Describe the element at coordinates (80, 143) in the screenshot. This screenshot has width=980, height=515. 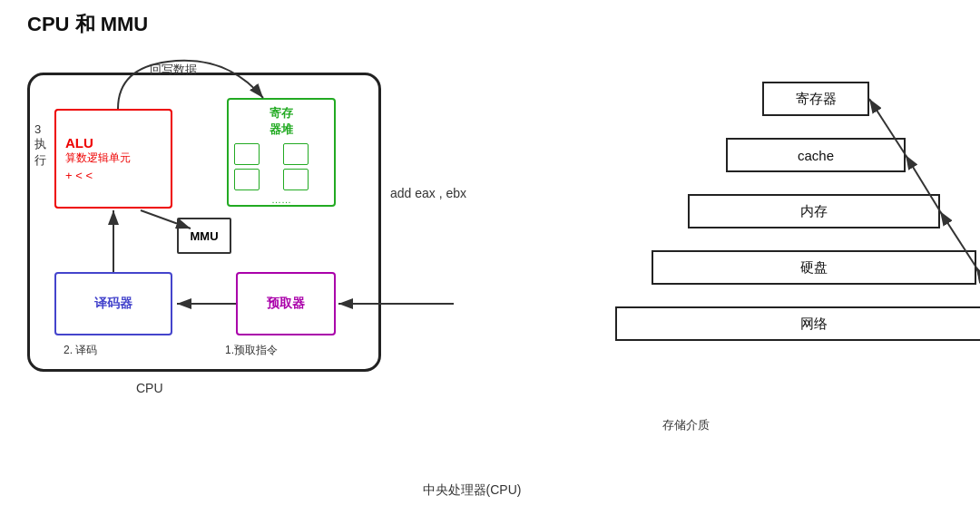
I see `alu-title: ALU` at that location.